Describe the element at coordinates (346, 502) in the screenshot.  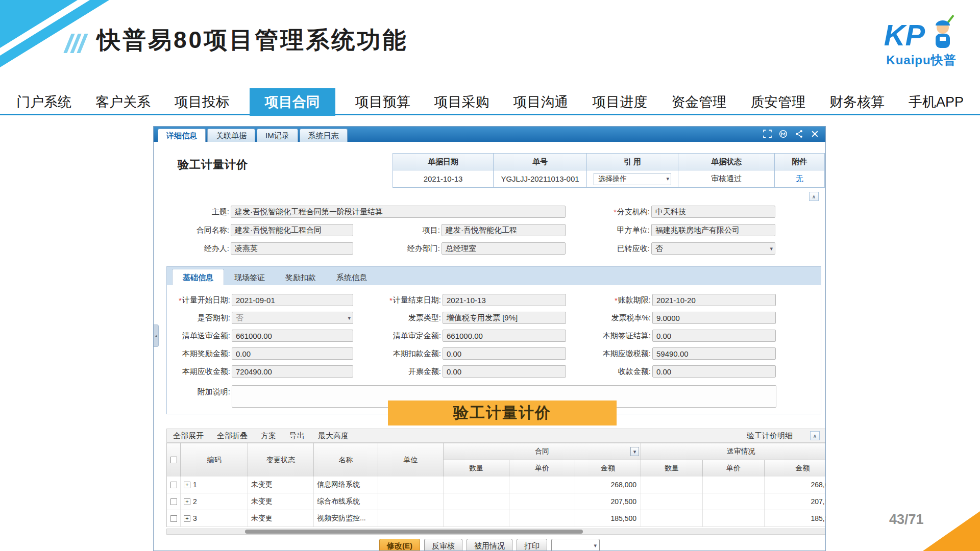
I see `cell-name: 综合布线系统` at that location.